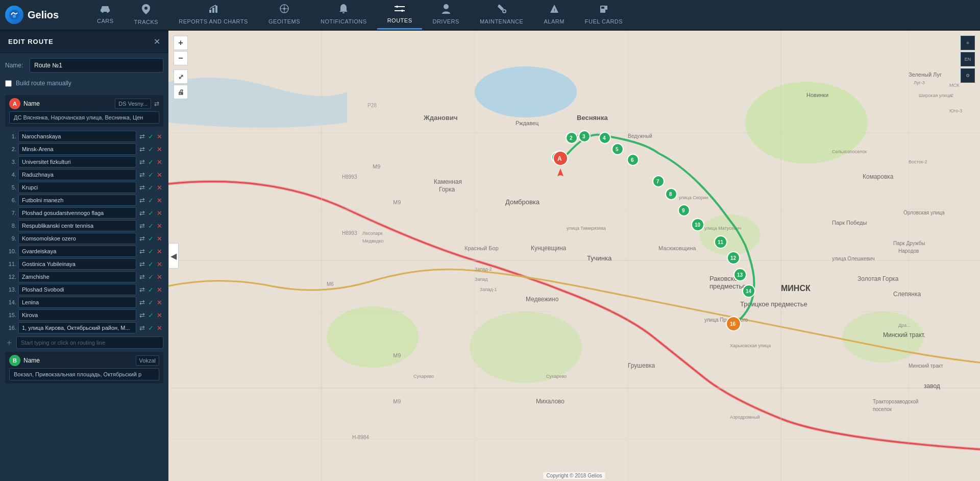 Image resolution: width=980 pixels, height=481 pixels. I want to click on nav-item-maintenance: MAINTENANCE, so click(502, 15).